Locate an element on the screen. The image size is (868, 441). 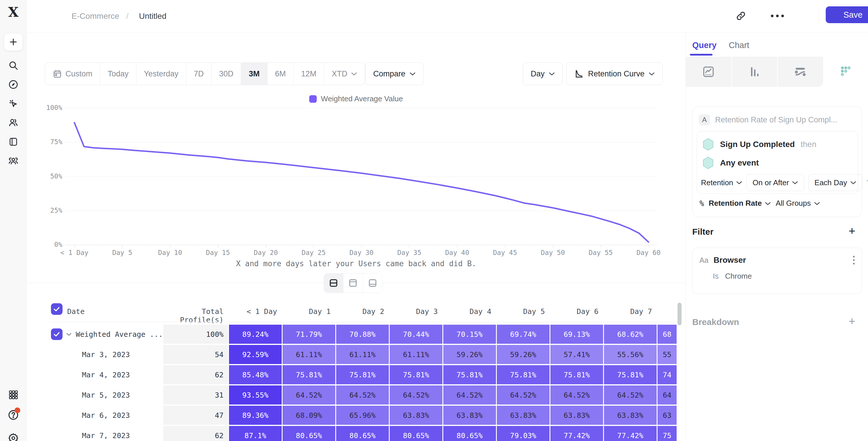
total-profiles-cell: 62 is located at coordinates (196, 375).